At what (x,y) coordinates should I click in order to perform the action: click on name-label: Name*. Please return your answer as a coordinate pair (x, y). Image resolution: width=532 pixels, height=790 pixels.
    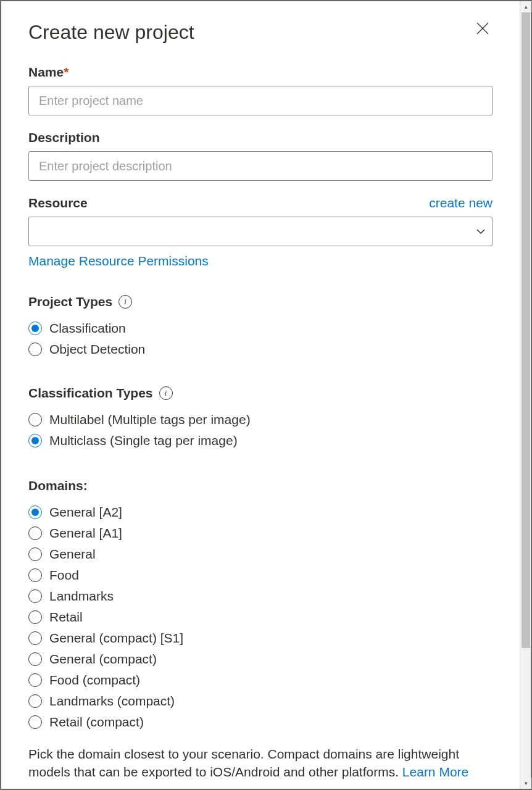
    Looking at the image, I should click on (260, 72).